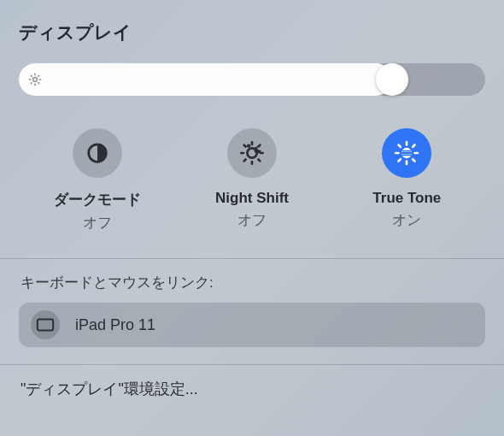  Describe the element at coordinates (252, 325) in the screenshot. I see `linked-device-row: iPad Pro 11` at that location.